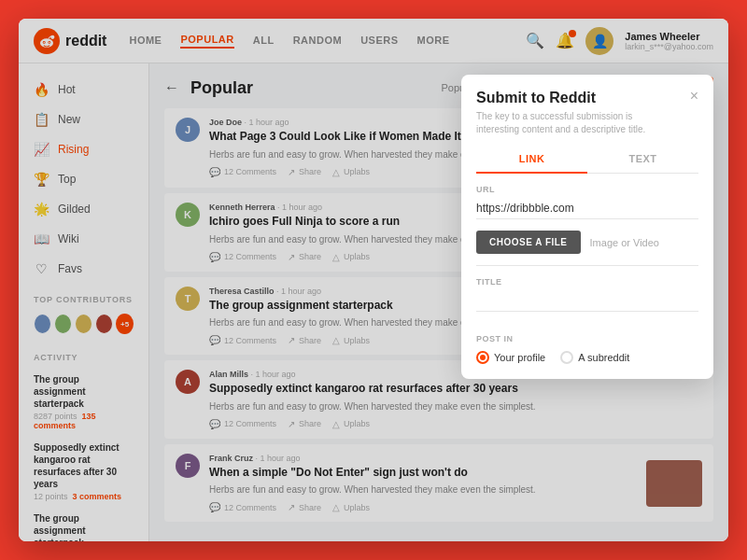 Image resolution: width=747 pixels, height=560 pixels. I want to click on modal-header: Submit to Reddit The key to a successful…, so click(587, 109).